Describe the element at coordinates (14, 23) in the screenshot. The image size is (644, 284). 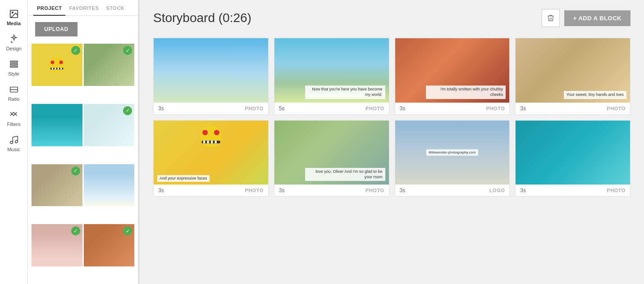
I see `sidebar-item-media-label: Media` at that location.